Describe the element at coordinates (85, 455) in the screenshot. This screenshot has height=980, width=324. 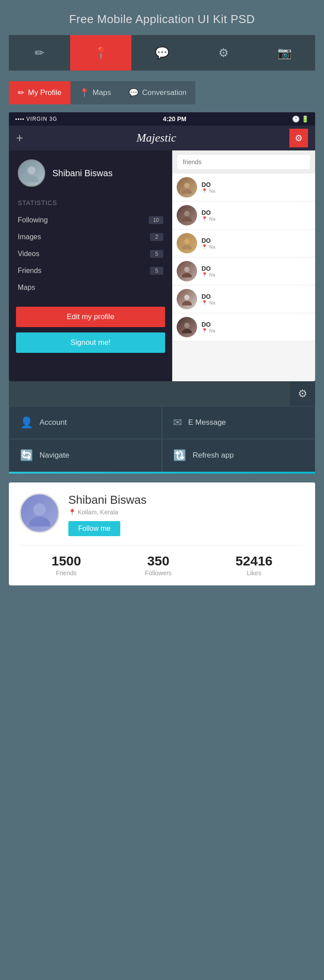
I see `action-navigate: 🔄 Navigate` at that location.